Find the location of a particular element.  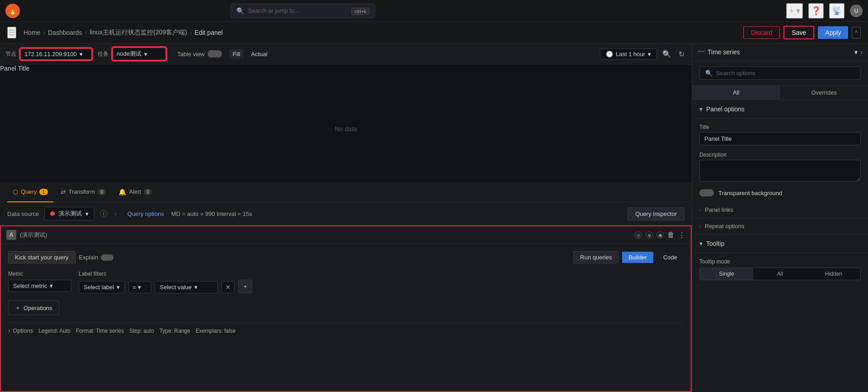

avatar: U is located at coordinates (856, 11).